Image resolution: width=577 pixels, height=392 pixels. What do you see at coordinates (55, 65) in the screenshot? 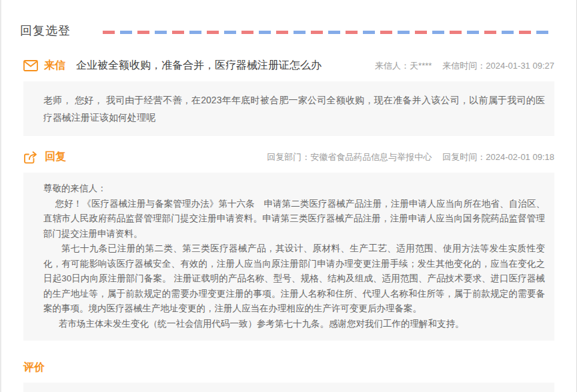
I see `letter-section-label: 来信` at bounding box center [55, 65].